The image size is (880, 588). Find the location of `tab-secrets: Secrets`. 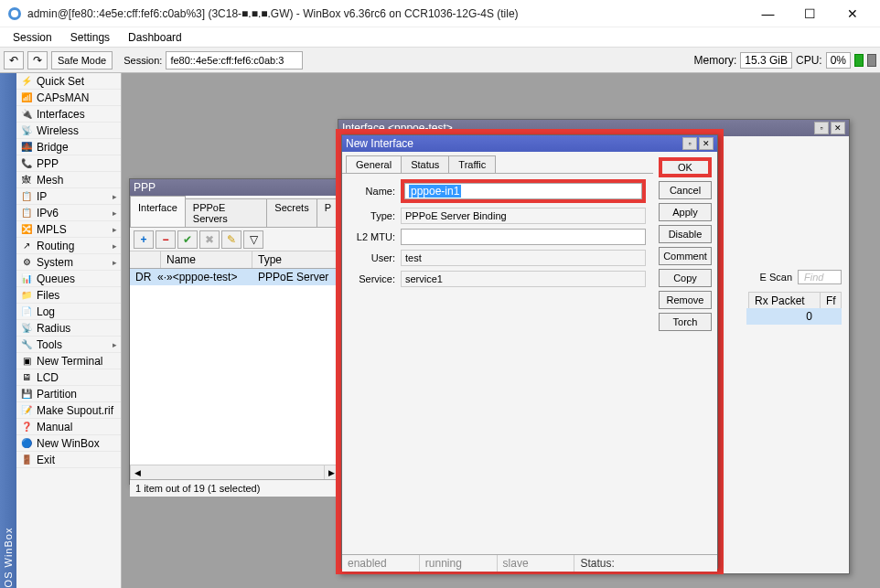

tab-secrets: Secrets is located at coordinates (291, 212).